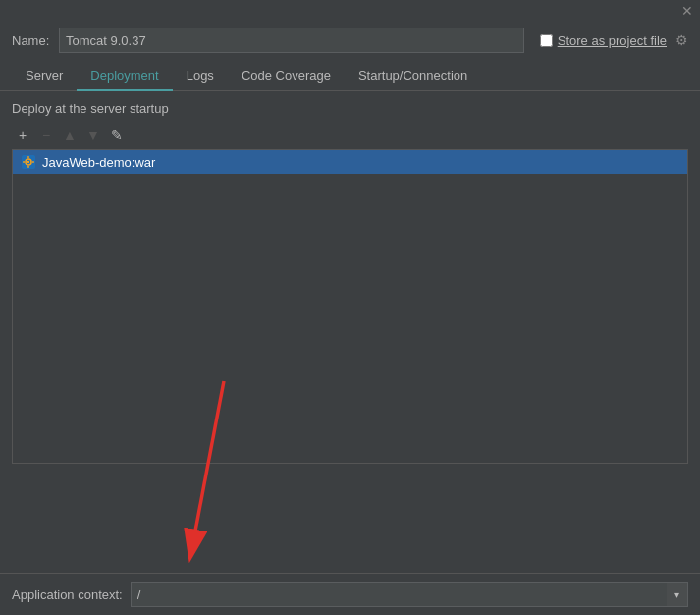 The height and width of the screenshot is (615, 700). Describe the element at coordinates (28, 162) in the screenshot. I see `war-icon` at that location.